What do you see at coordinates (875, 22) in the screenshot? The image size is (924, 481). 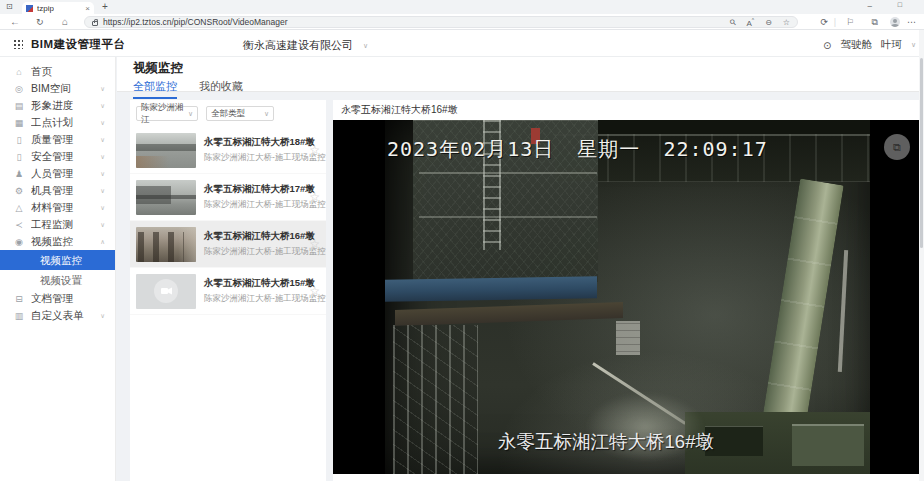 I see `collections-icon: ⧉` at bounding box center [875, 22].